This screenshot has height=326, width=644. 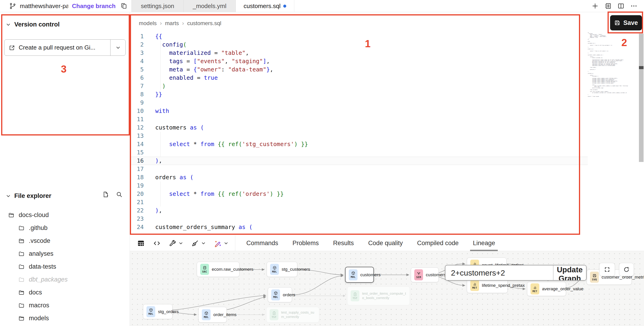 I want to click on code-line-text: select * from {{ ref('stg_customers') }}, so click(x=228, y=144).